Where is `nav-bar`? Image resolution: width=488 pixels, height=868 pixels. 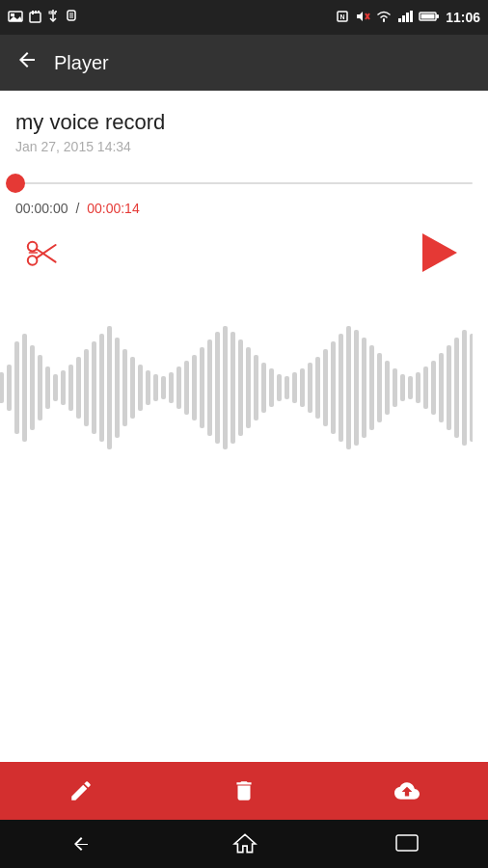 nav-bar is located at coordinates (244, 844).